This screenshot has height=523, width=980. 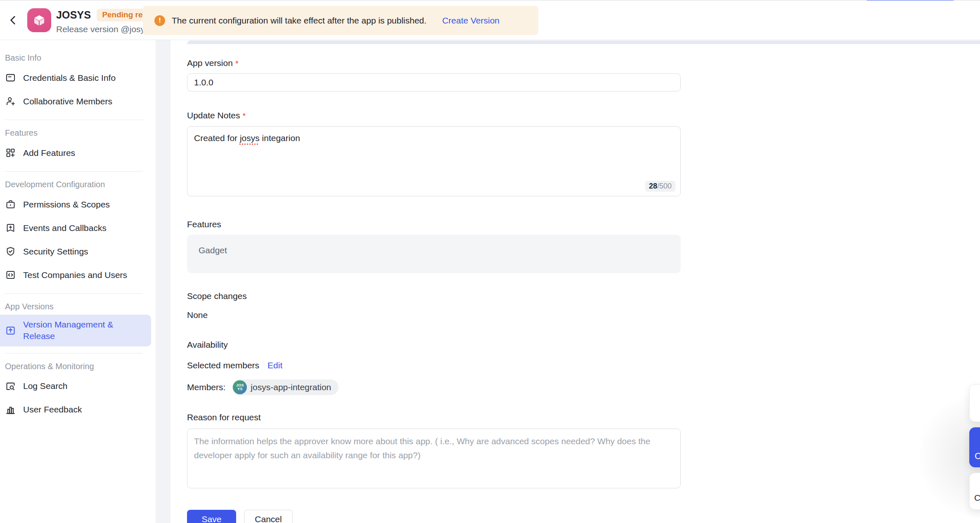 What do you see at coordinates (11, 252) in the screenshot?
I see `shield-check-icon` at bounding box center [11, 252].